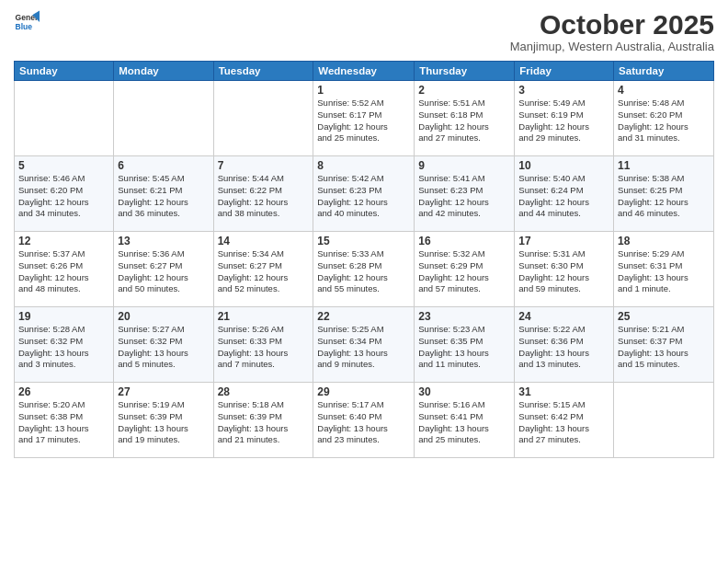  I want to click on calendar-cell: 14Sunrise: 5:34 AM Sunset: 6:27 PM Dayli…, so click(263, 270).